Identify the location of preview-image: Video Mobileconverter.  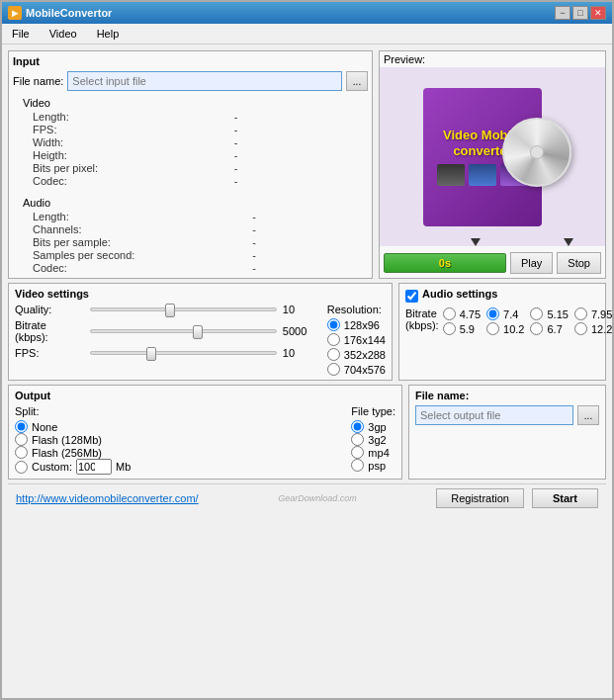
(492, 156).